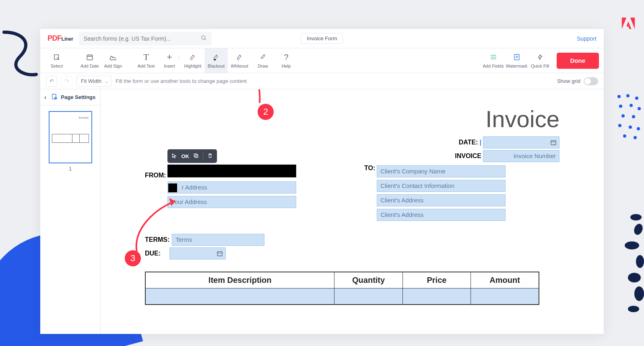  I want to click on col-amount: Amount, so click(505, 280).